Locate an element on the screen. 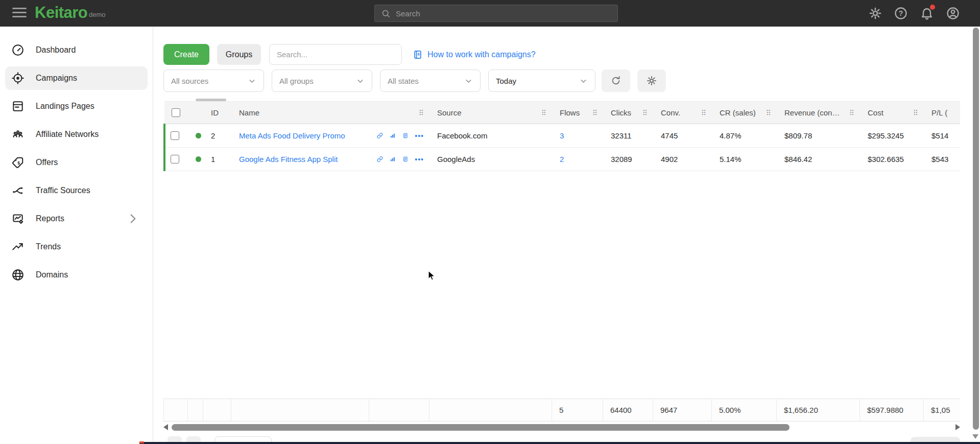  sidebar-label: Dashboard is located at coordinates (56, 50).